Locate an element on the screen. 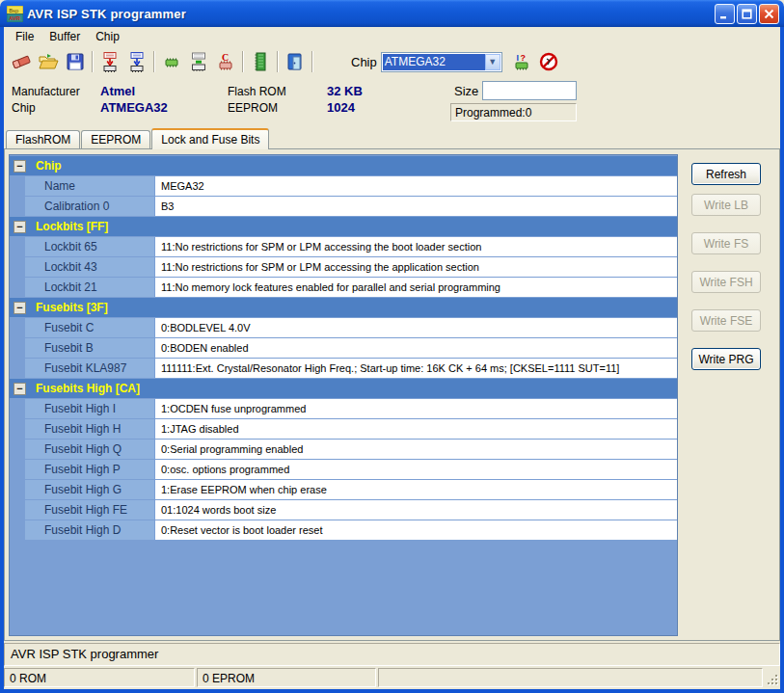 The height and width of the screenshot is (693, 784). table-row: Fusebit B0:BODEN enabled is located at coordinates (343, 348).